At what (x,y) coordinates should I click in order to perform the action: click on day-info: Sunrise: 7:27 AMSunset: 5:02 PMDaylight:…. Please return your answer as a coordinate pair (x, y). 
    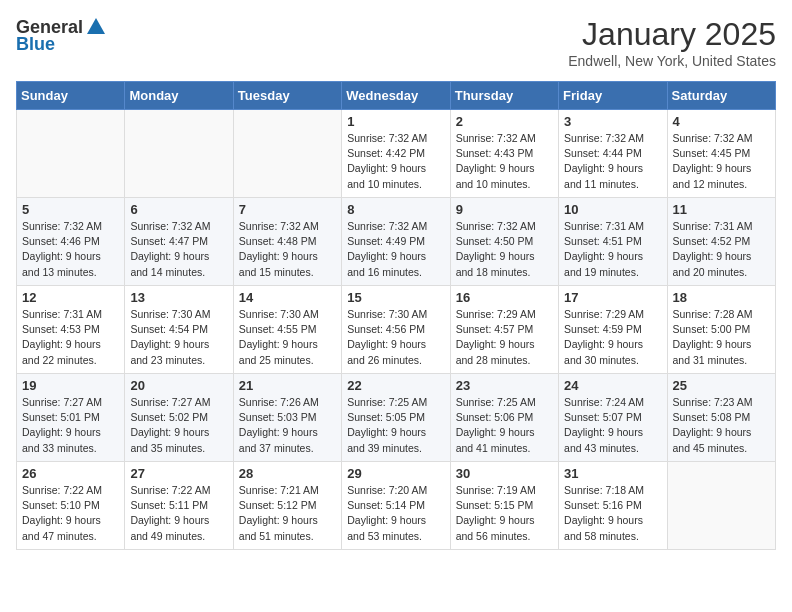
    Looking at the image, I should click on (178, 426).